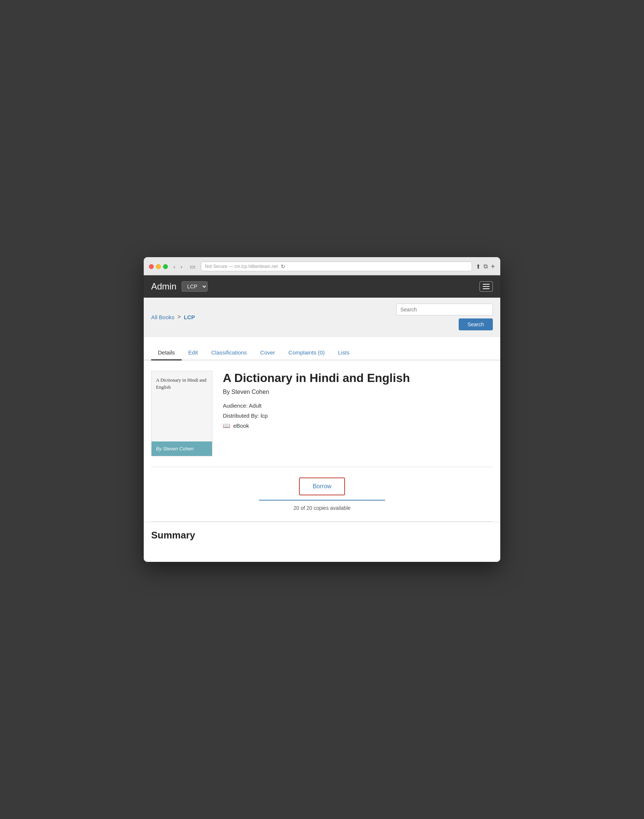 This screenshot has height=819, width=644. Describe the element at coordinates (322, 542) in the screenshot. I see `summary-section: Summary` at that location.